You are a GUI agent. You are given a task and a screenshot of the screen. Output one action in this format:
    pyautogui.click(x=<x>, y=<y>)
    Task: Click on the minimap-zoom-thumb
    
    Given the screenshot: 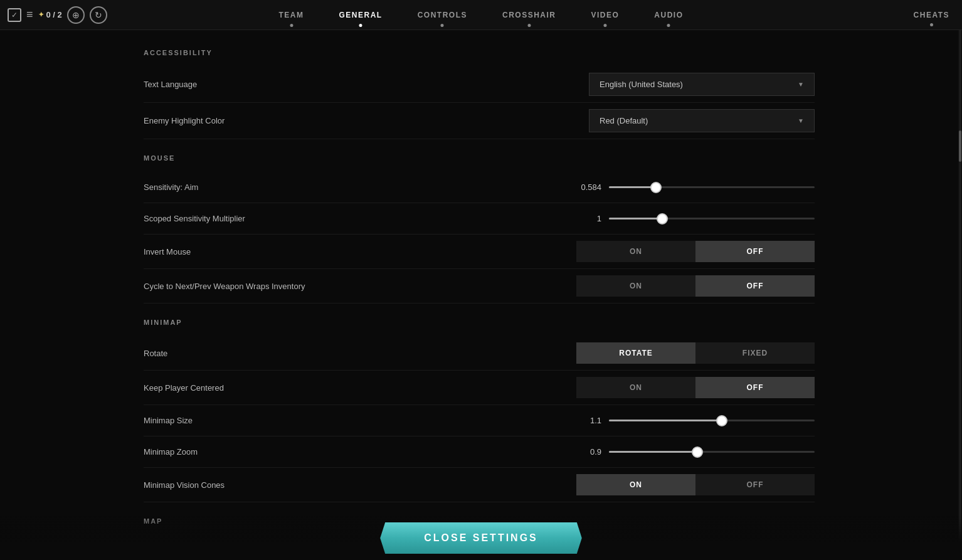 What is the action you would take?
    pyautogui.click(x=697, y=452)
    